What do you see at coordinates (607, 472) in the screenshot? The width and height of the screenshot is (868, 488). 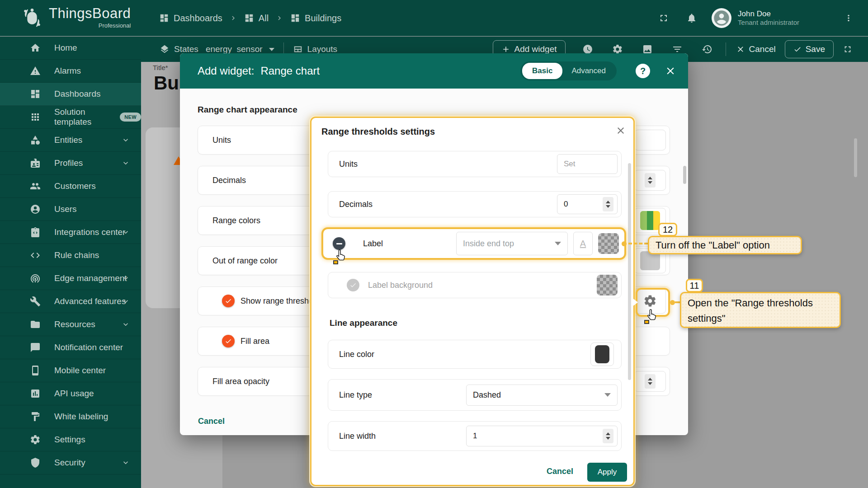 I see `d_apply-button: Apply` at bounding box center [607, 472].